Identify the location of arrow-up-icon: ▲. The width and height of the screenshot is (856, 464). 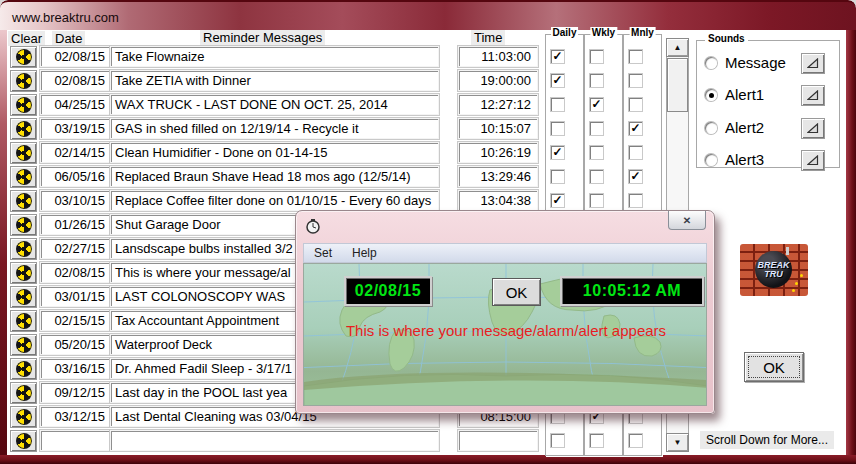
(678, 48).